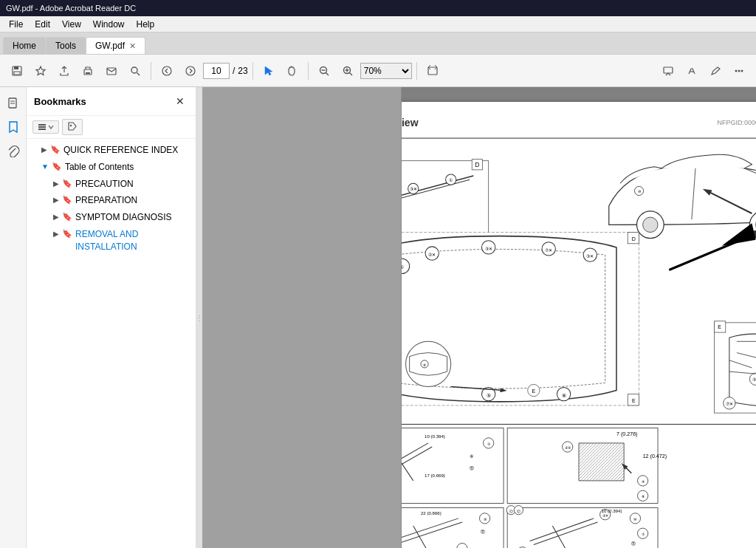  I want to click on save-button, so click(17, 71).